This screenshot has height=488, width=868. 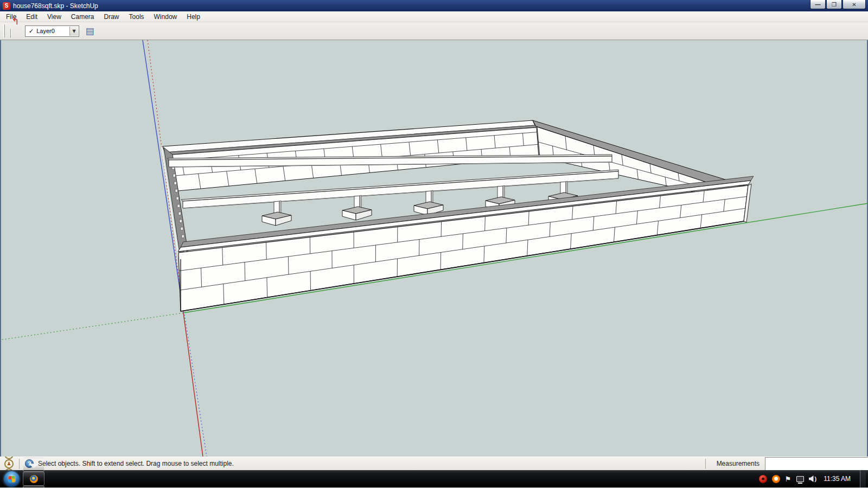 What do you see at coordinates (838, 4) in the screenshot?
I see `window-controls: — ❐ ✕` at bounding box center [838, 4].